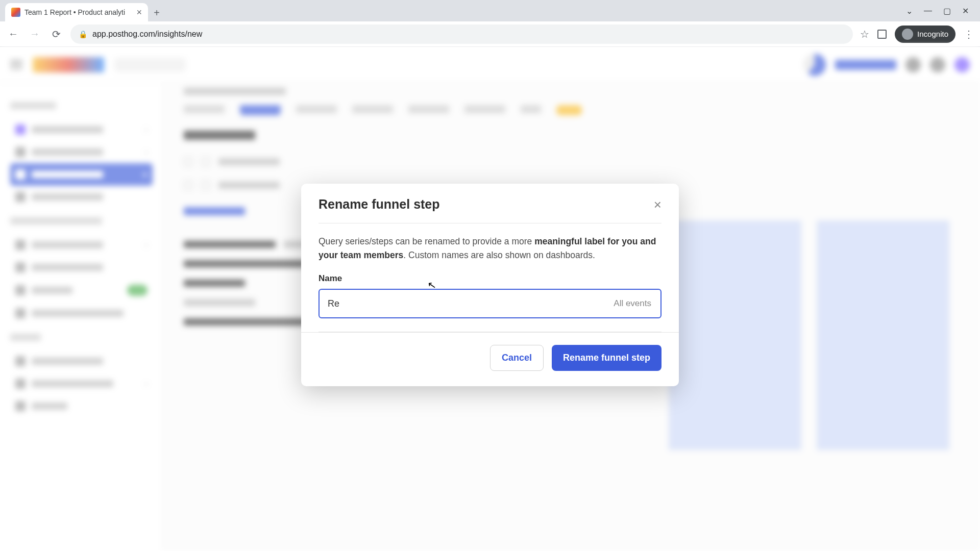  Describe the element at coordinates (937, 11) in the screenshot. I see `window-controls: ⌄ — ▢ ✕` at that location.